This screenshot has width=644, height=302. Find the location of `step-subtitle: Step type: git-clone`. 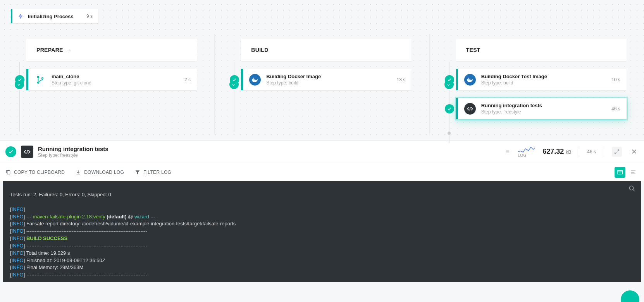

step-subtitle: Step type: git-clone is located at coordinates (116, 83).